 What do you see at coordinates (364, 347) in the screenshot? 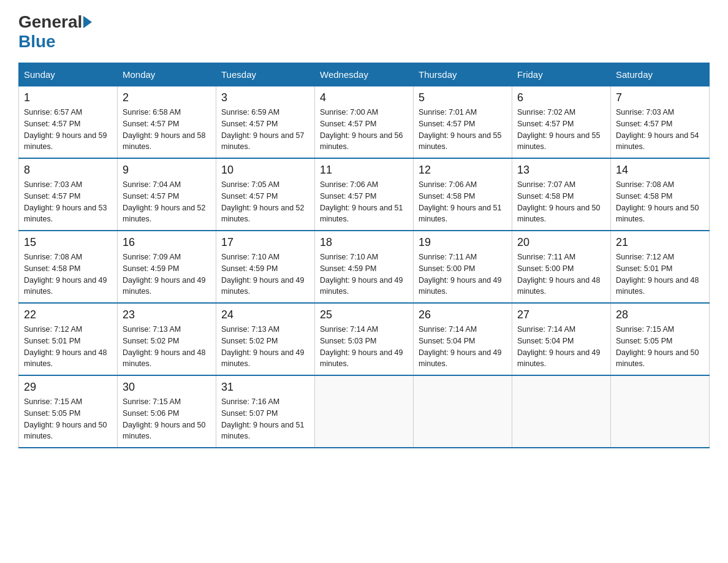
I see `day-info: Sunrise: 7:14 AMSunset: 5:03 PMDaylight:…` at bounding box center [364, 347].